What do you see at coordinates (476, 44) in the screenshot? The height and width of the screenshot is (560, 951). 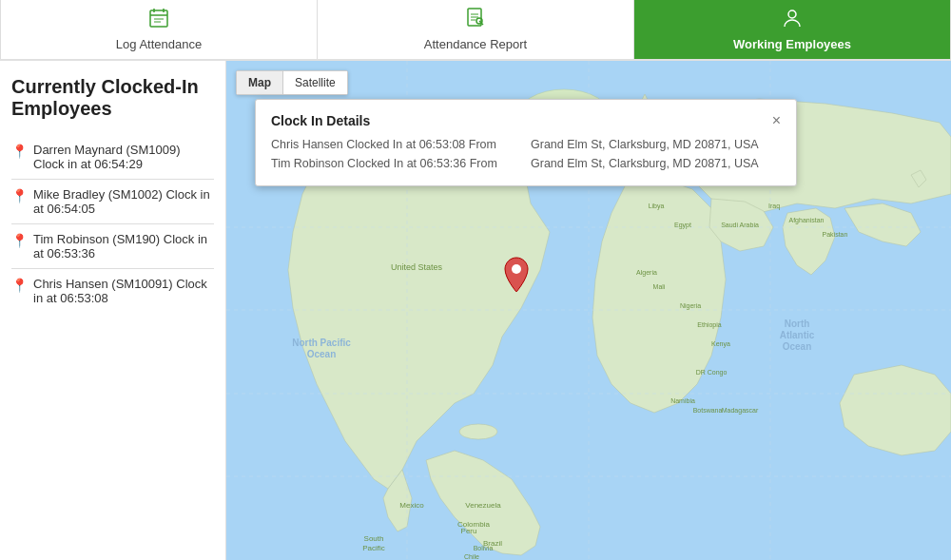 I see `tab-attendance-report-label: Attendance Report` at bounding box center [476, 44].